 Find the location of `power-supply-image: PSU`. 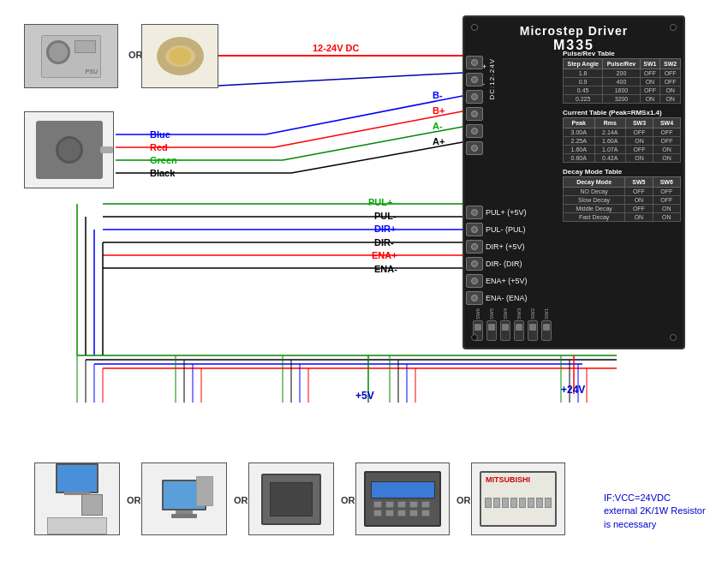

power-supply-image: PSU is located at coordinates (71, 57).